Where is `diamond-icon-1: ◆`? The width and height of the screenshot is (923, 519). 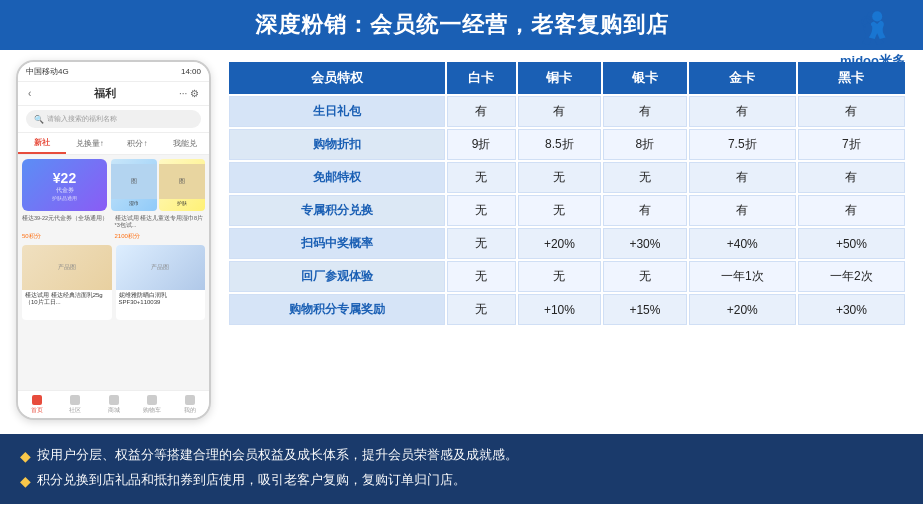 diamond-icon-1: ◆ is located at coordinates (26, 457).